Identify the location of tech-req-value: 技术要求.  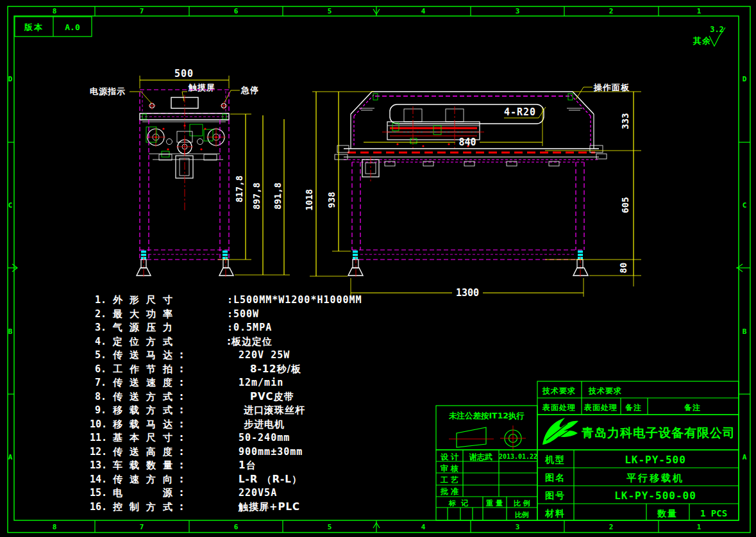
(605, 391).